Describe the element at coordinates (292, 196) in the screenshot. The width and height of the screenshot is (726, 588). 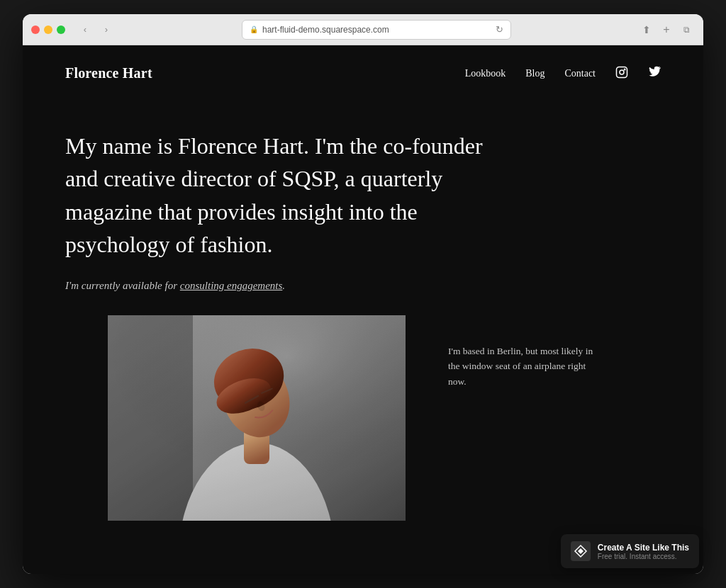
I see `hero-heading: My name is Florence Hart. I'm the co-fou…` at that location.